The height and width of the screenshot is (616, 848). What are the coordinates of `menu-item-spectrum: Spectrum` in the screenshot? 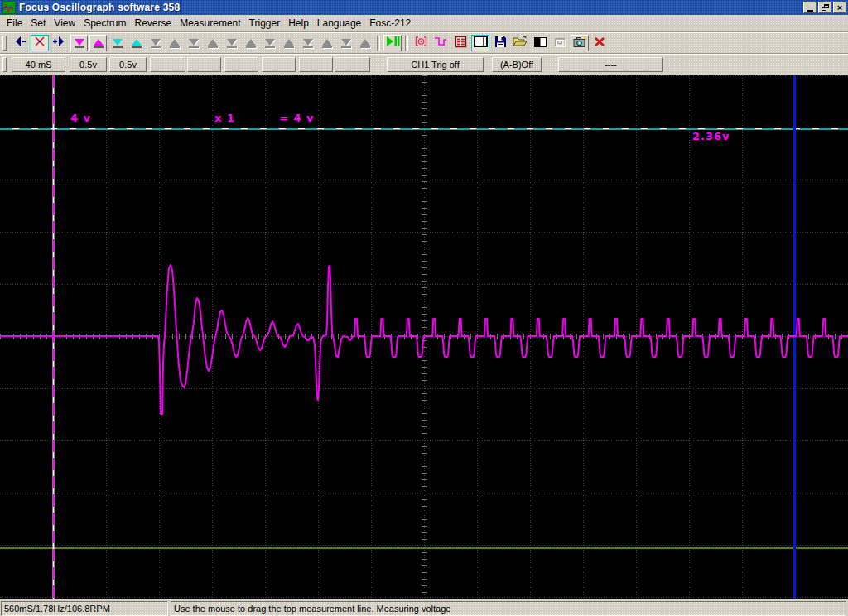 It's located at (104, 23).